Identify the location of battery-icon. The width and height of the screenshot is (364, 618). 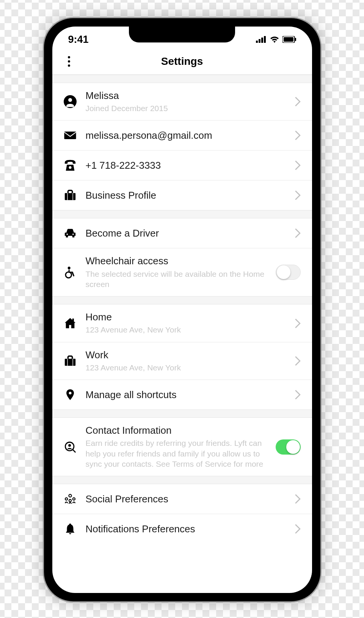
(289, 39).